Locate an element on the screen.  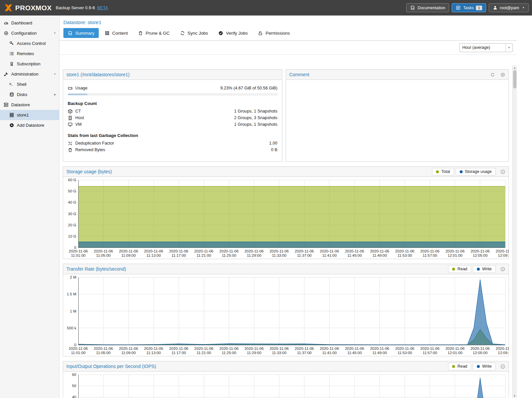
sidebar-item-dashboard: Dashboard is located at coordinates (30, 23).